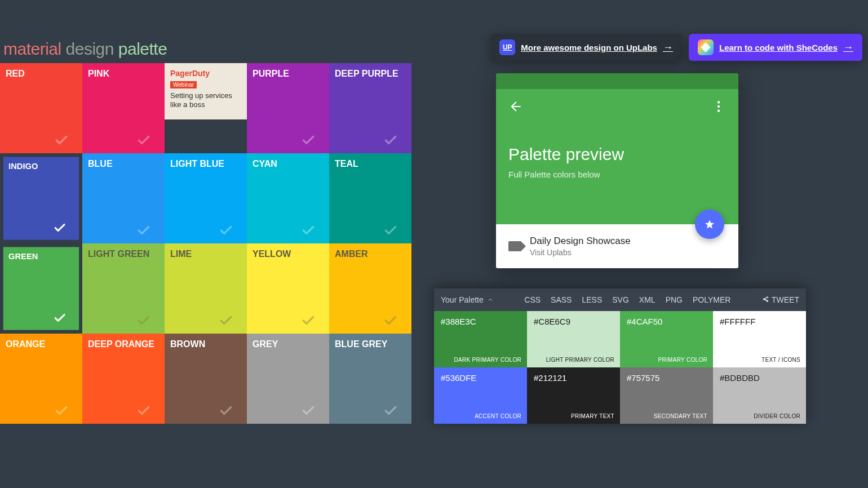  I want to click on swatch-label: ORANGE, so click(25, 344).